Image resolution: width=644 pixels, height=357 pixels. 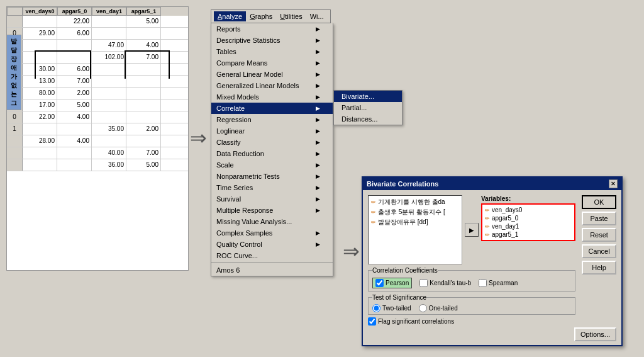 What do you see at coordinates (613, 184) in the screenshot?
I see `dialog-close-button: ✕` at bounding box center [613, 184].